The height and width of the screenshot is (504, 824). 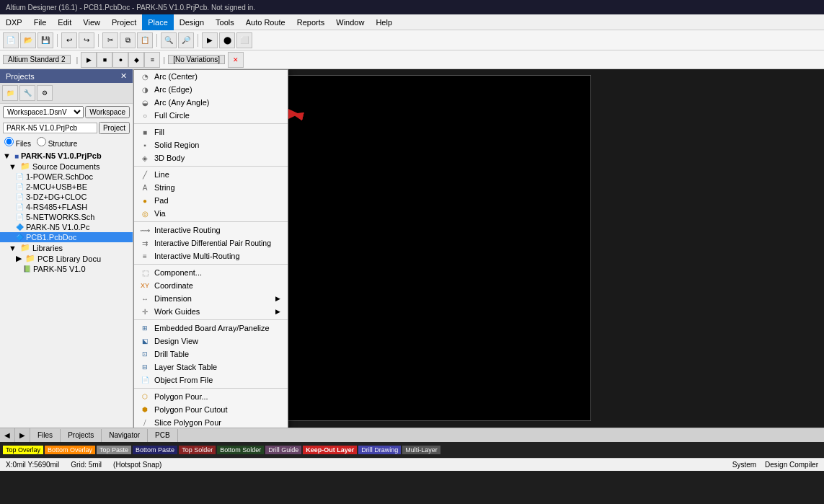 I want to click on tree-source-docs: ▼📁 Source Documents, so click(x=66, y=166).